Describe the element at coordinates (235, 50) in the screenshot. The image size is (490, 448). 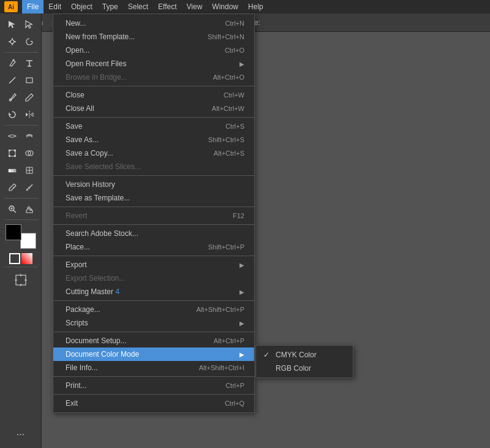
I see `menu-item-open-shortcut: Ctrl+O` at that location.